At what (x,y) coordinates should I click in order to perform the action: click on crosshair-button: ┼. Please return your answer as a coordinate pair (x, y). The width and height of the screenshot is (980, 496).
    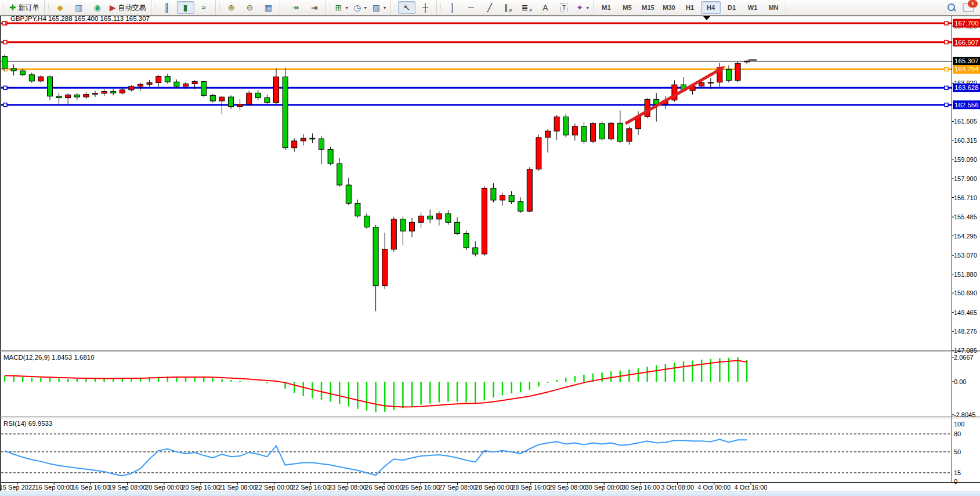
    Looking at the image, I should click on (425, 8).